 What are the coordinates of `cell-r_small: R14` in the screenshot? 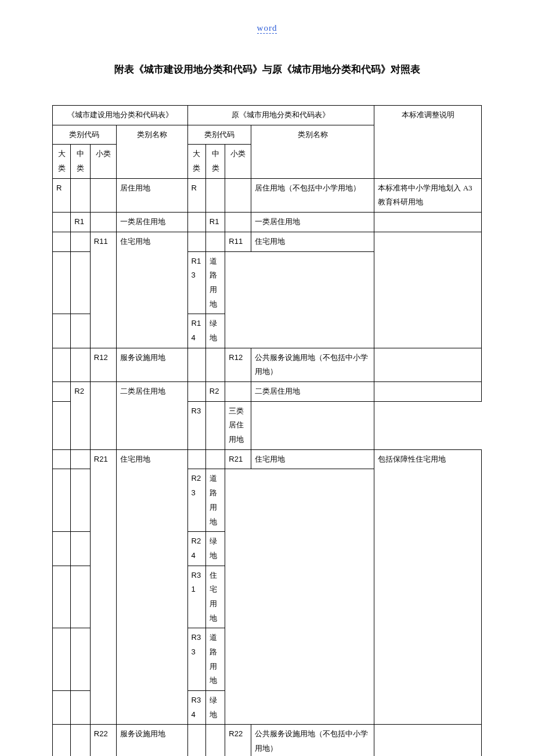 It's located at (196, 331).